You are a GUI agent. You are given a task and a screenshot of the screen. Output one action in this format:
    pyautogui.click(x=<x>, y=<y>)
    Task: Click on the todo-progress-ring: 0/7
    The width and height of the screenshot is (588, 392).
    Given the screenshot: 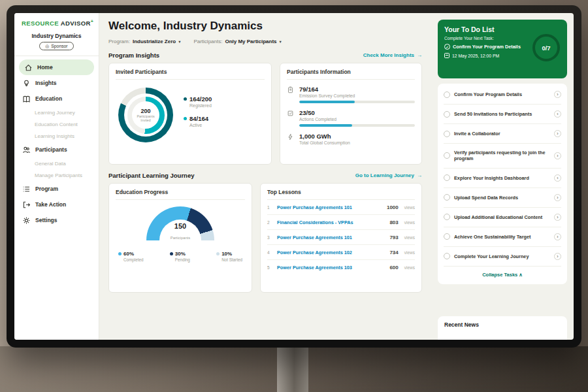 What is the action you would take?
    pyautogui.click(x=546, y=48)
    